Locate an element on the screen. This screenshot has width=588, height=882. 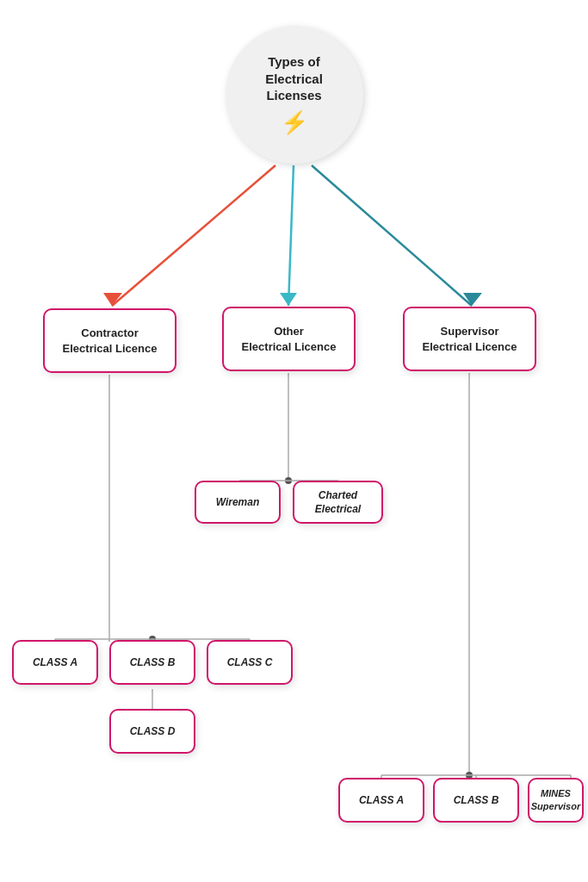
other-licence-box: OtherElectrical Licence is located at coordinates (289, 339).